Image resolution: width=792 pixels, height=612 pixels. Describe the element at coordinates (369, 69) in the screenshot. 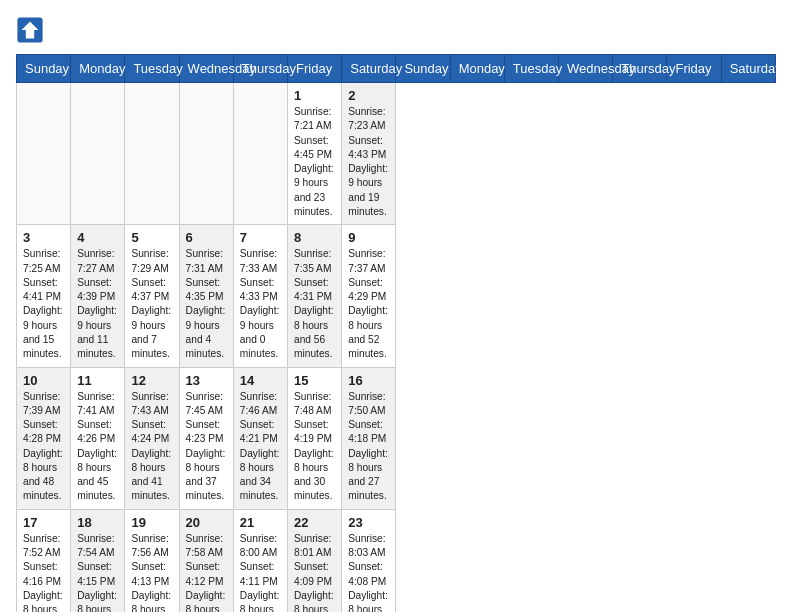

I see `header-saturday: Saturday` at that location.